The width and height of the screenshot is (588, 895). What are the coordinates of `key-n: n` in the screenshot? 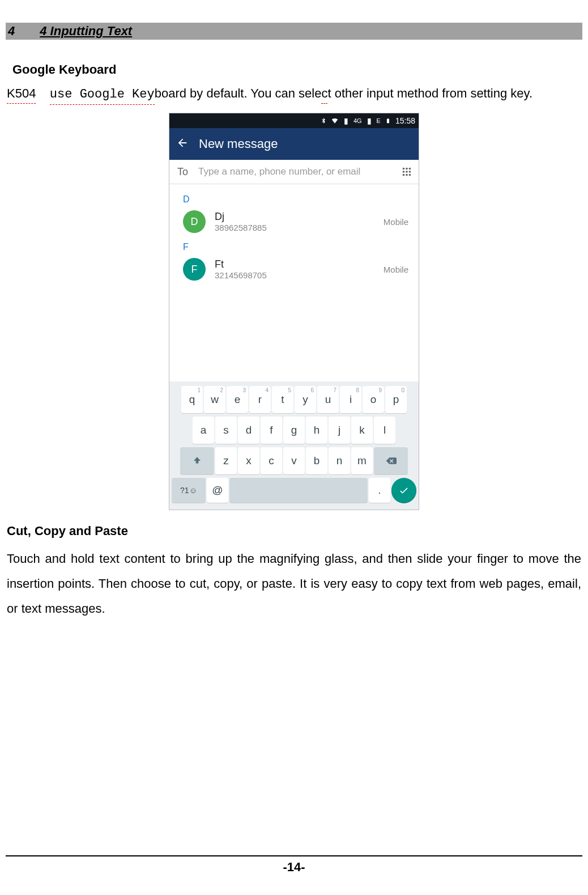 It's located at (339, 461).